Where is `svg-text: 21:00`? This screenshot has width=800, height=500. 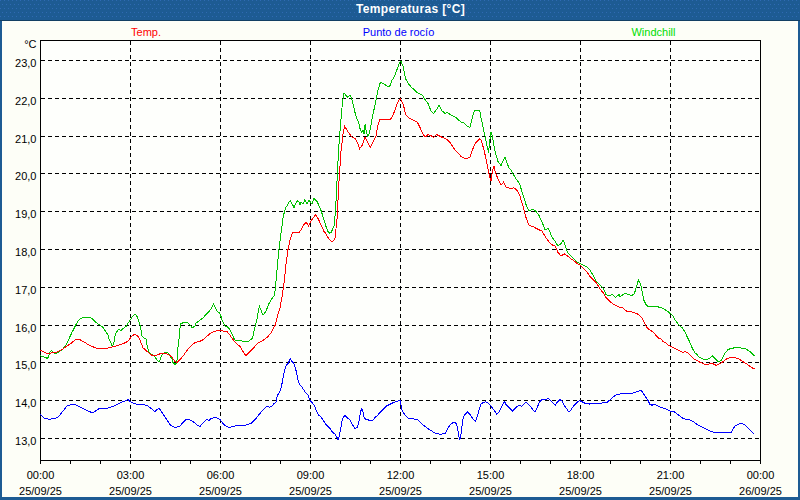 svg-text: 21:00 is located at coordinates (671, 475).